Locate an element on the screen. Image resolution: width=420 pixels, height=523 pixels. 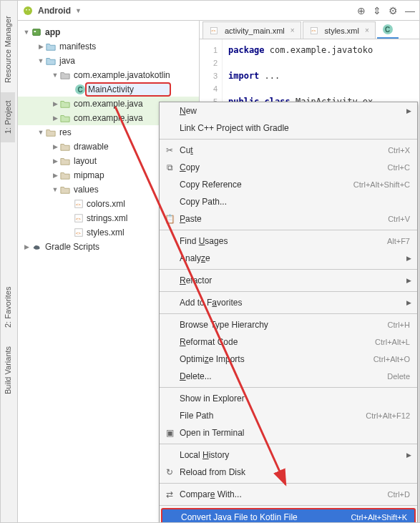
menu-copy-reference: Copy ReferenceCtrl+Alt+Shift+C is located at coordinates (288, 185).